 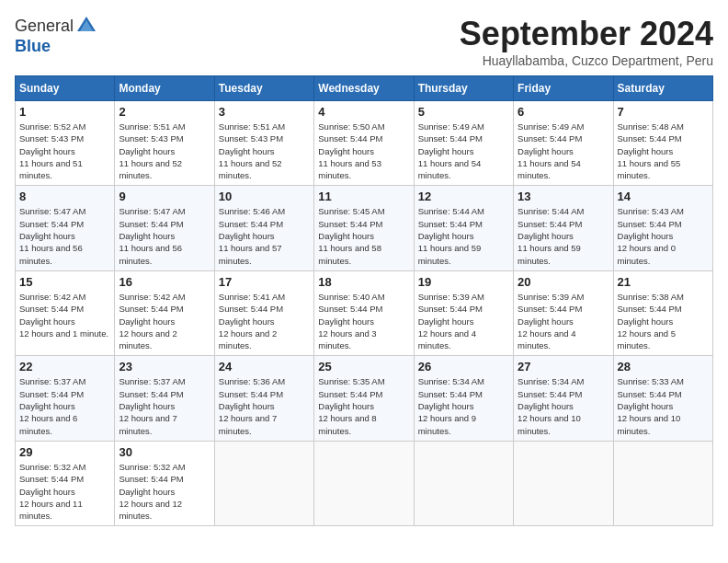 What do you see at coordinates (663, 398) in the screenshot?
I see `calendar-cell: 28Sunrise: 5:33 AMSunset: 5:44 PMDayligh…` at bounding box center [663, 398].